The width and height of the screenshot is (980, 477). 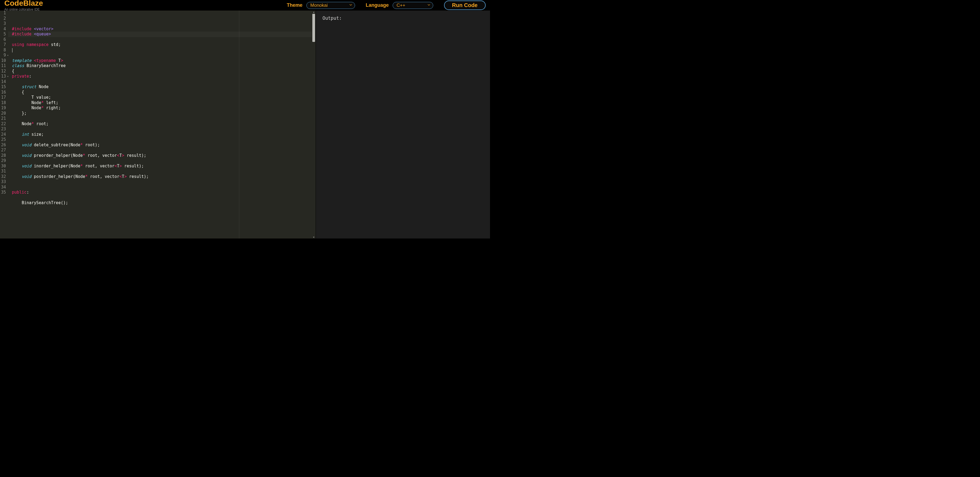 I want to click on line-number: 4, so click(x=4, y=29).